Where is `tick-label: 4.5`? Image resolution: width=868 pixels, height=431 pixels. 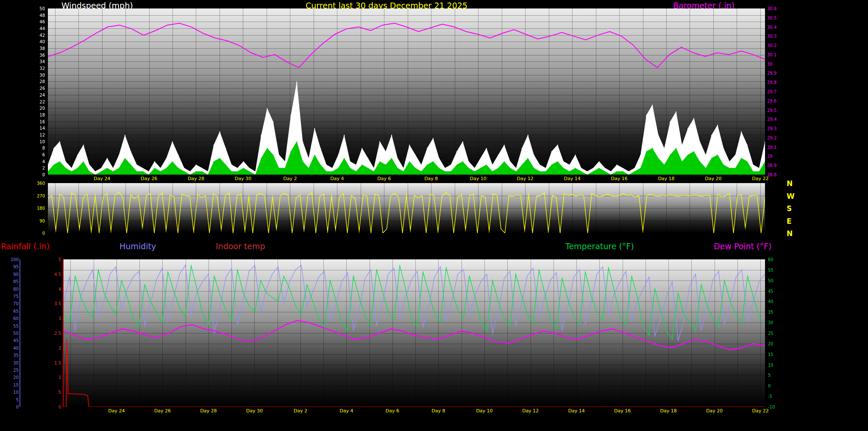
tick-label: 4.5 is located at coordinates (53, 275).